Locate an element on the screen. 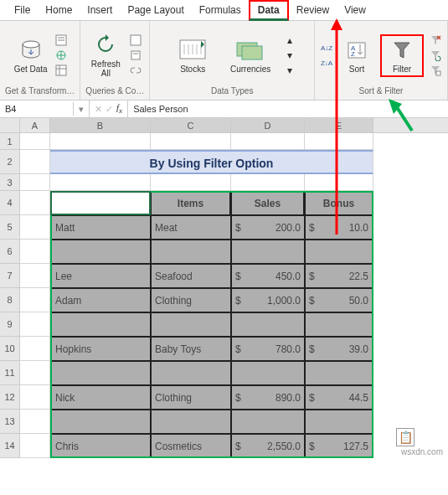 The height and width of the screenshot is (495, 448). menu-file: File is located at coordinates (22, 10).